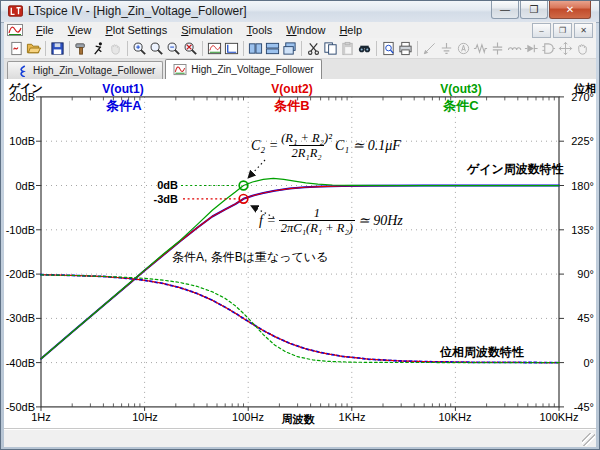 The image size is (600, 450). Describe the element at coordinates (206, 30) in the screenshot. I see `menu-simulation: Simulation` at that location.